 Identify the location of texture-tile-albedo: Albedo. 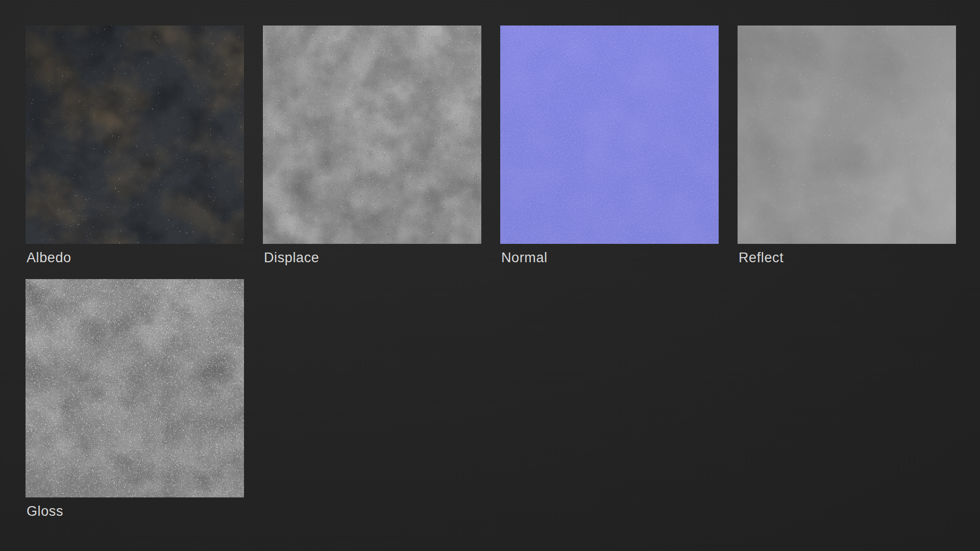
(135, 152).